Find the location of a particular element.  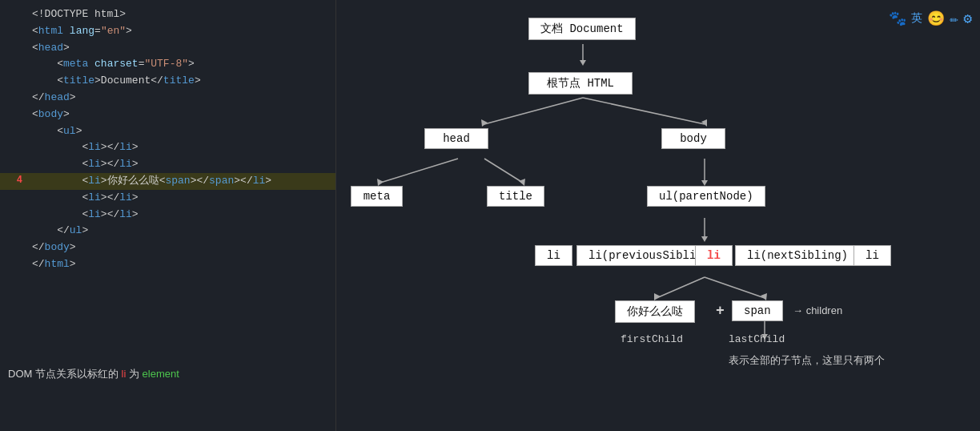

code-line-10: <li></li> is located at coordinates (168, 165).